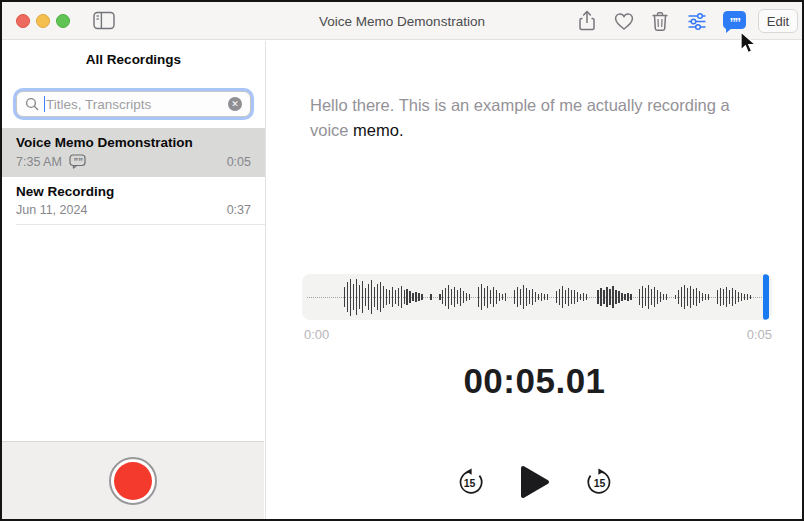  I want to click on heart-icon, so click(624, 21).